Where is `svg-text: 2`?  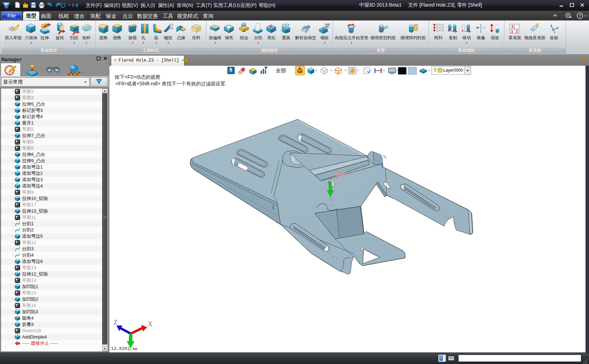 svg-text: 2 is located at coordinates (517, 31).